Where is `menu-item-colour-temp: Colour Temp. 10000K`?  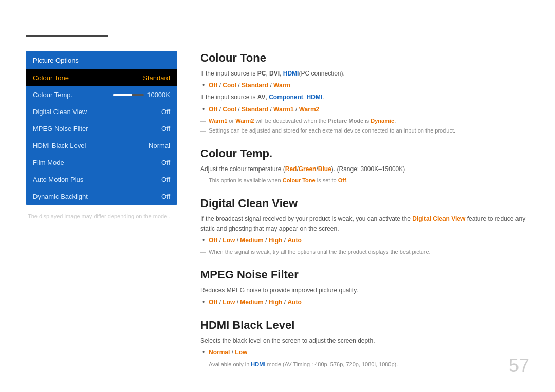 menu-item-colour-temp: Colour Temp. 10000K is located at coordinates (102, 95).